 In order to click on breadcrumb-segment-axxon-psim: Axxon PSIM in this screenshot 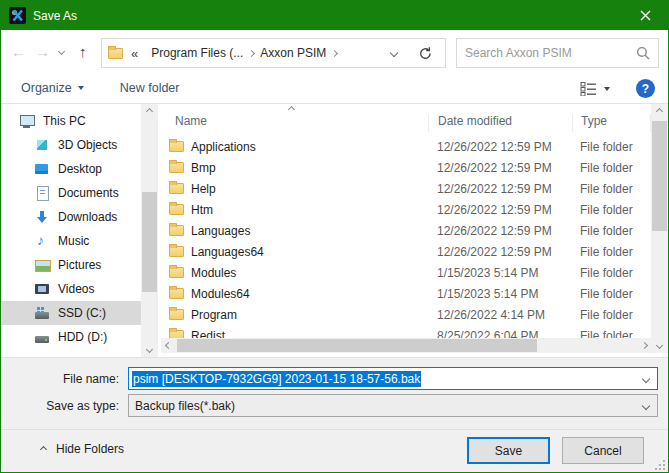, I will do `click(296, 53)`.